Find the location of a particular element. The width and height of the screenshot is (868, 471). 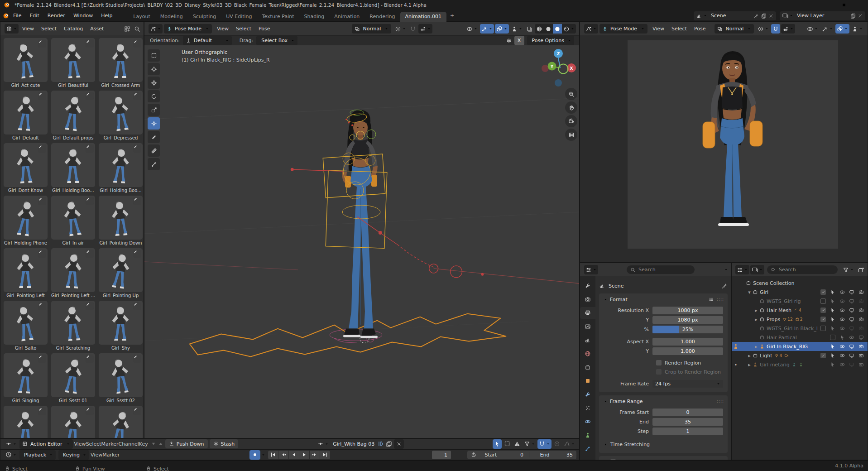

pose-options-dropdown: Pose Options is located at coordinates (551, 41).